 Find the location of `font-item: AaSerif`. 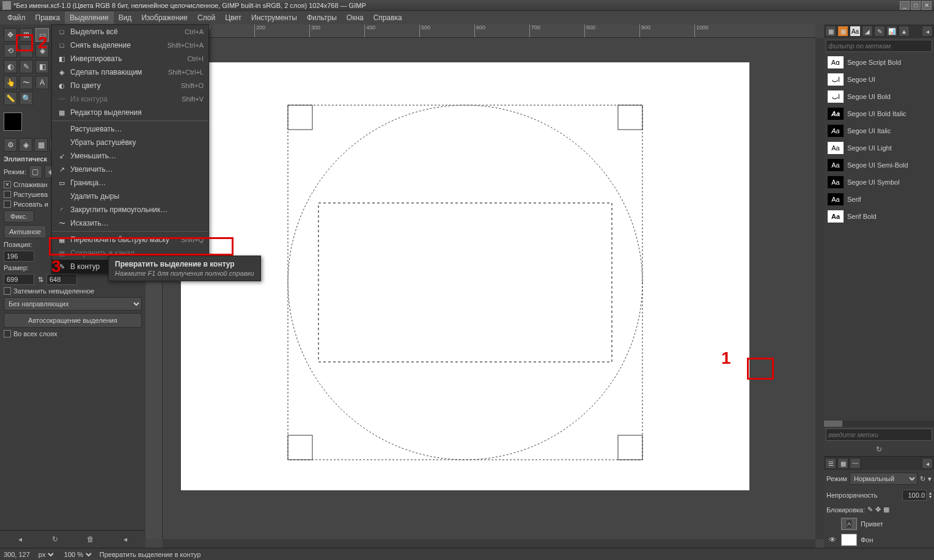

font-item: AaSerif is located at coordinates (879, 199).